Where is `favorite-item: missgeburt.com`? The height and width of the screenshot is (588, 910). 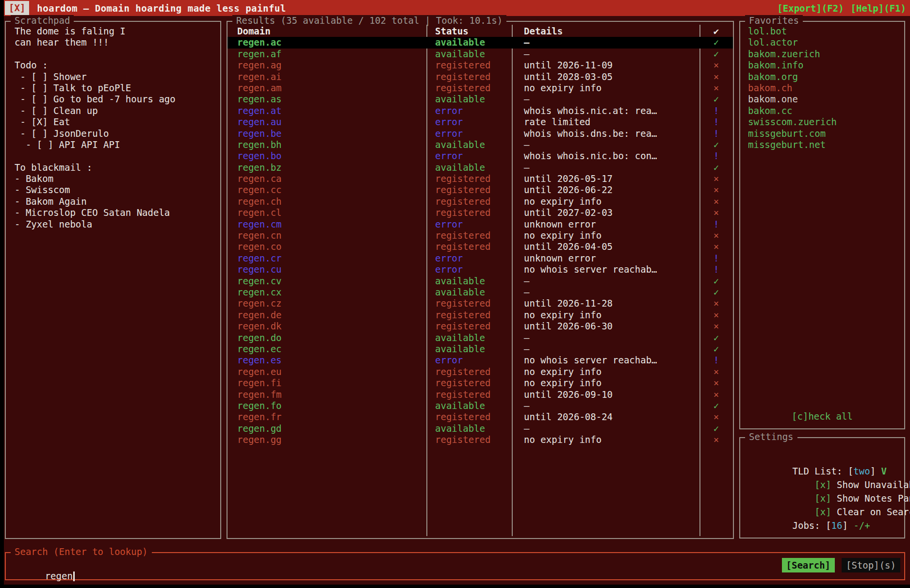
favorite-item: missgeburt.com is located at coordinates (822, 134).